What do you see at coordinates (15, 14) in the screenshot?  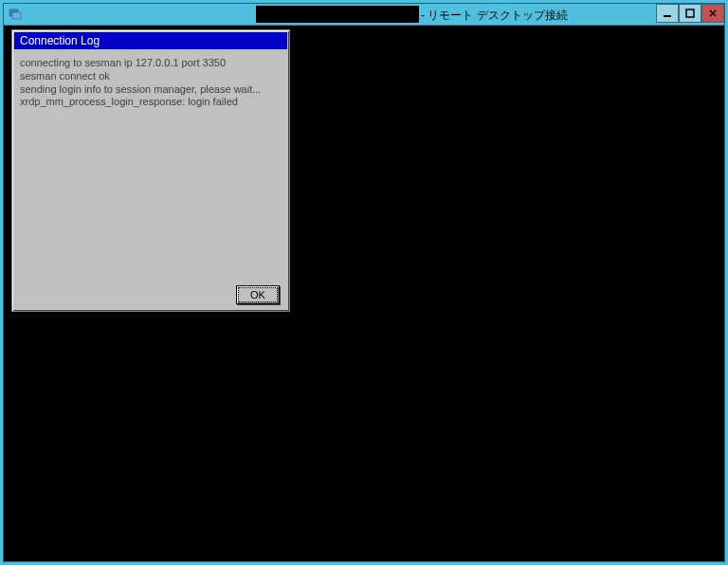 I see `rdp-icon` at bounding box center [15, 14].